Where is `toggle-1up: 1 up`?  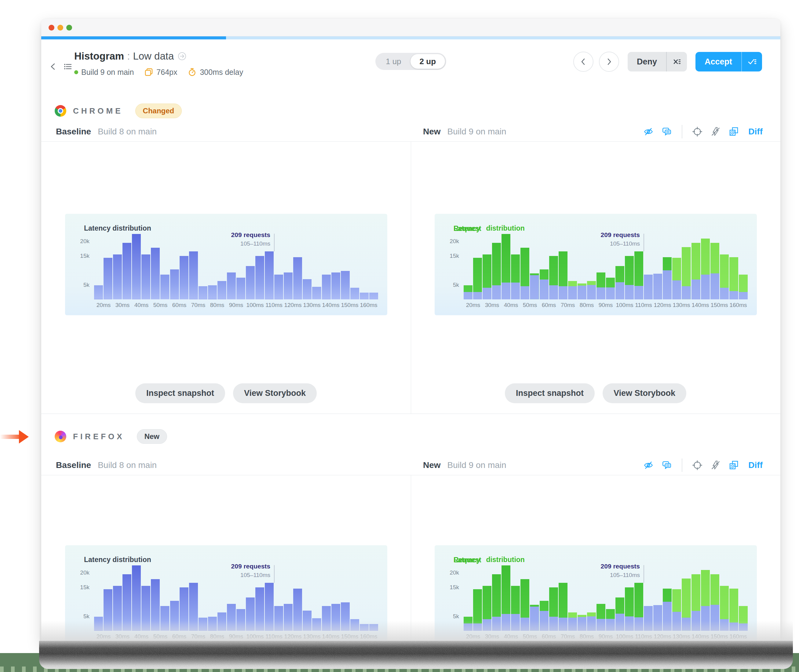
toggle-1up: 1 up is located at coordinates (394, 61).